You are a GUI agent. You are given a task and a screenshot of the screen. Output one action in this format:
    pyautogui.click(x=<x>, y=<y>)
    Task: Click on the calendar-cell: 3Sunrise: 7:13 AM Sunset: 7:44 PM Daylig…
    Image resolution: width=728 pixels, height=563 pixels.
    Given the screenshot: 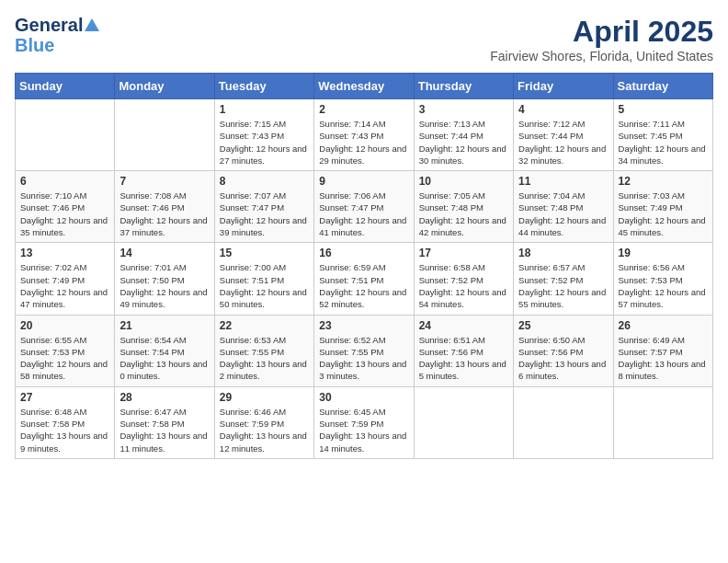 What is the action you would take?
    pyautogui.click(x=463, y=135)
    